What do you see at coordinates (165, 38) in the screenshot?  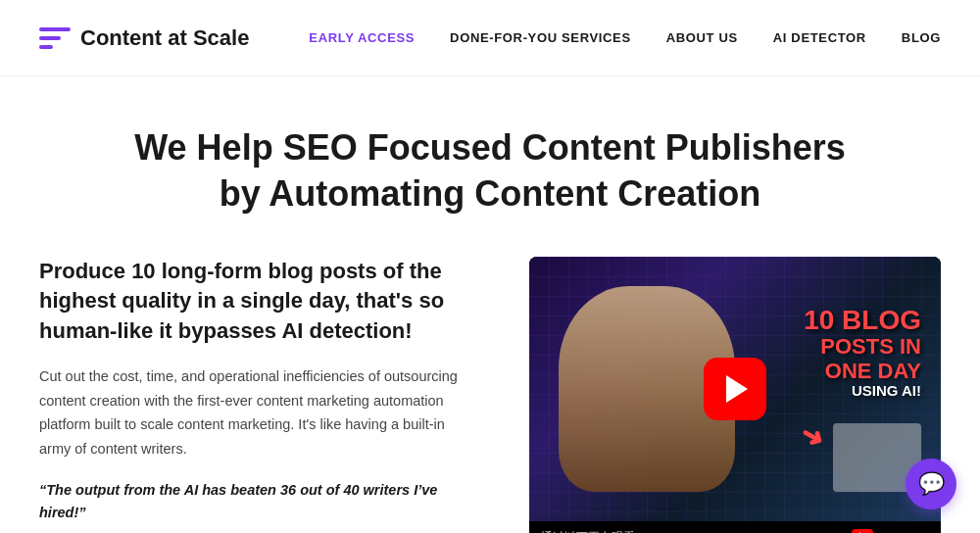 I see `logo-text: Content at Scale` at bounding box center [165, 38].